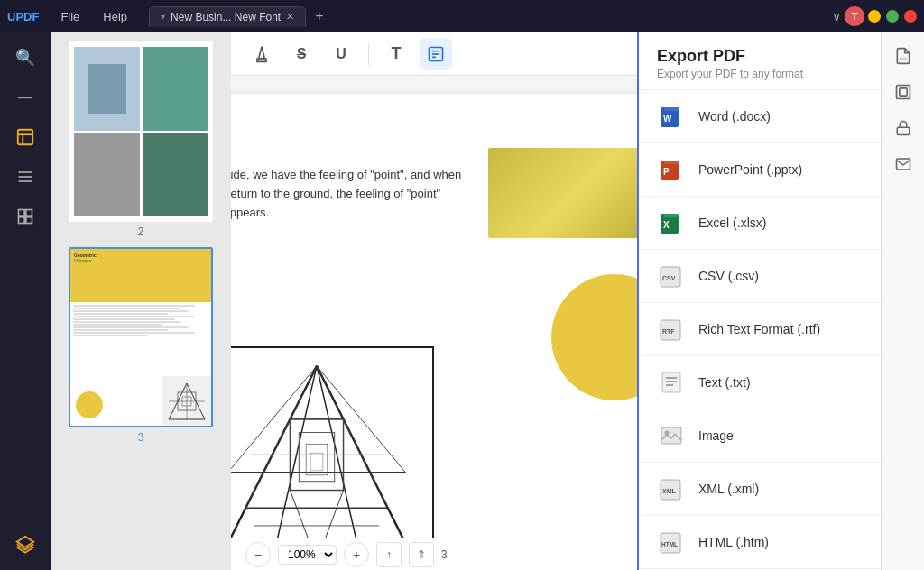 This screenshot has width=924, height=570. What do you see at coordinates (262, 54) in the screenshot?
I see `highlight-tool-button` at bounding box center [262, 54].